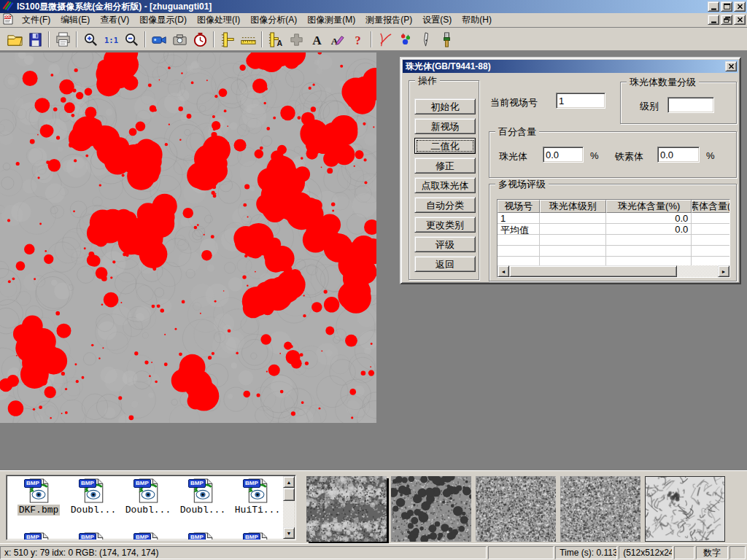 This screenshot has height=560, width=747. What do you see at coordinates (39, 497) in the screenshot?
I see `file-item: BMP DKF.bmp` at bounding box center [39, 497].